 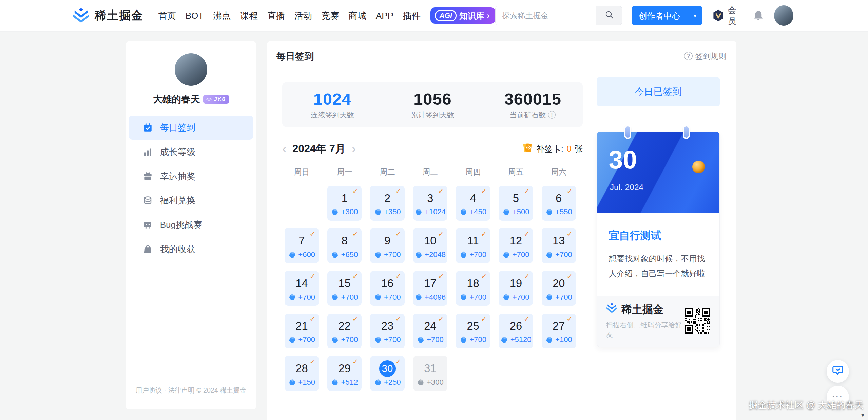 What do you see at coordinates (108, 16) in the screenshot?
I see `juejin-logo: 稀土掘金` at bounding box center [108, 16].